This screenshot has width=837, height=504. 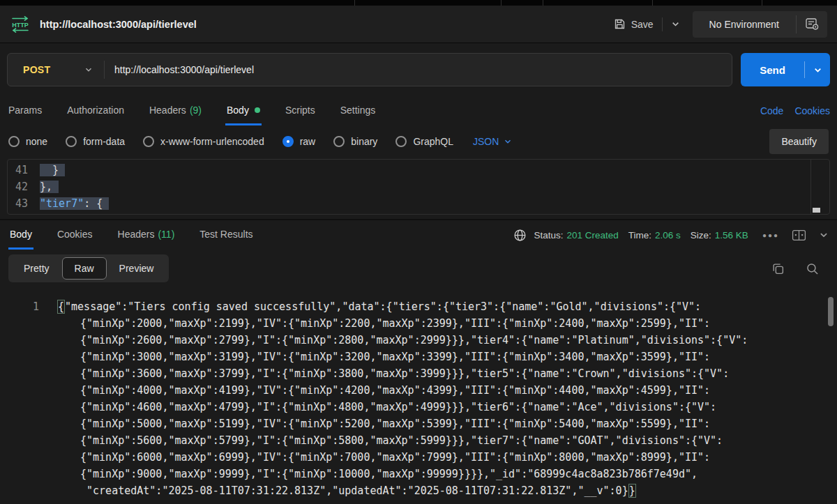 What do you see at coordinates (364, 142) in the screenshot?
I see `mode-label: binary` at bounding box center [364, 142].